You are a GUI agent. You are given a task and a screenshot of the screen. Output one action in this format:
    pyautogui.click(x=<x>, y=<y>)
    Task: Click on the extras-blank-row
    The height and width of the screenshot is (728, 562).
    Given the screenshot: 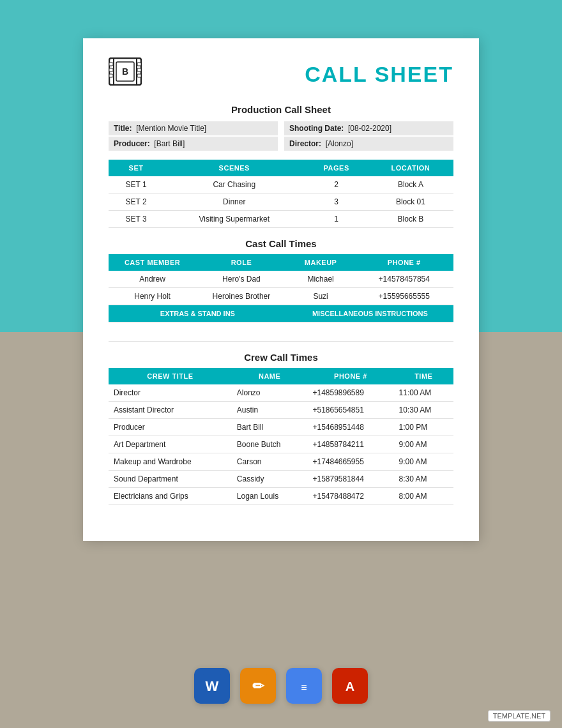 What is the action you would take?
    pyautogui.click(x=281, y=332)
    